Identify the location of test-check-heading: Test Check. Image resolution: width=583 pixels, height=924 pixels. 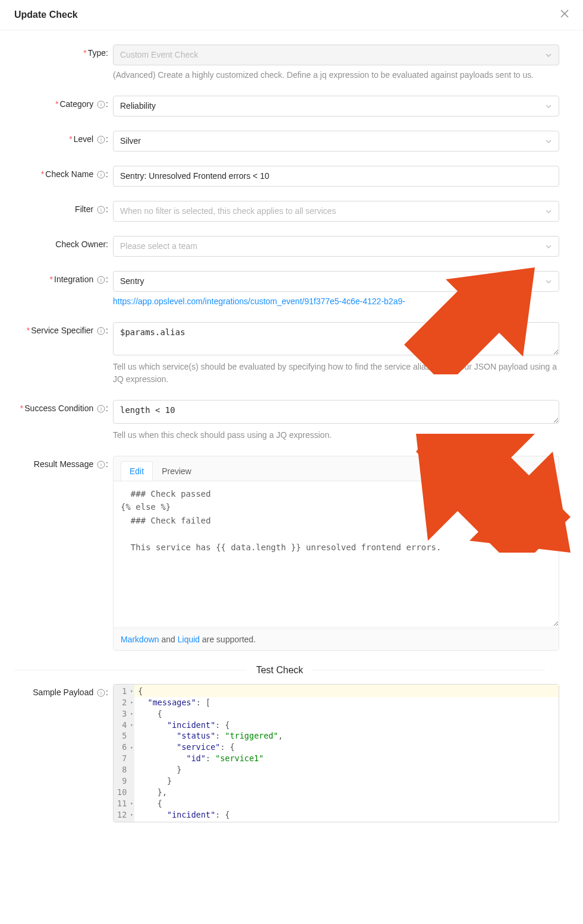
(279, 670).